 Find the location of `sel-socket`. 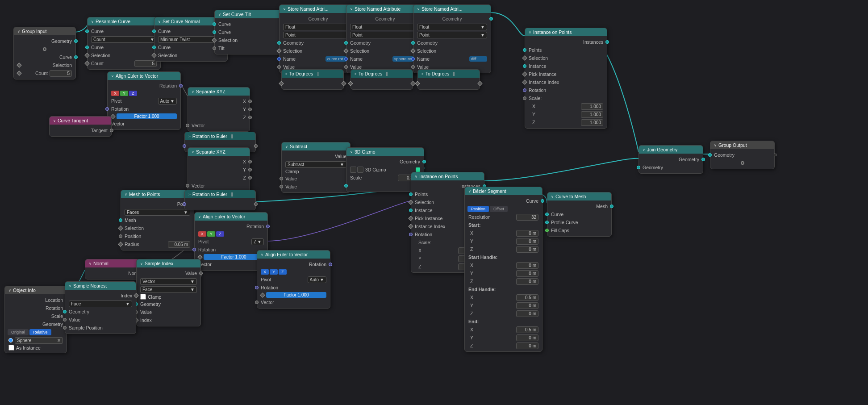

sel-socket is located at coordinates (87, 55).